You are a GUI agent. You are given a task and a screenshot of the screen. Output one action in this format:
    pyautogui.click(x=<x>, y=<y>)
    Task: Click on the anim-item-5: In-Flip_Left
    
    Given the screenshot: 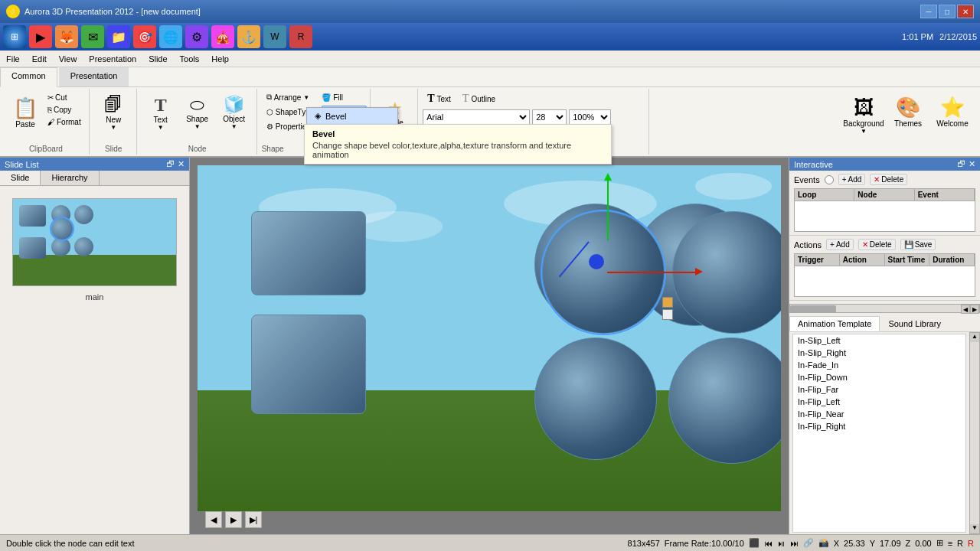 What is the action you would take?
    pyautogui.click(x=879, y=402)
    